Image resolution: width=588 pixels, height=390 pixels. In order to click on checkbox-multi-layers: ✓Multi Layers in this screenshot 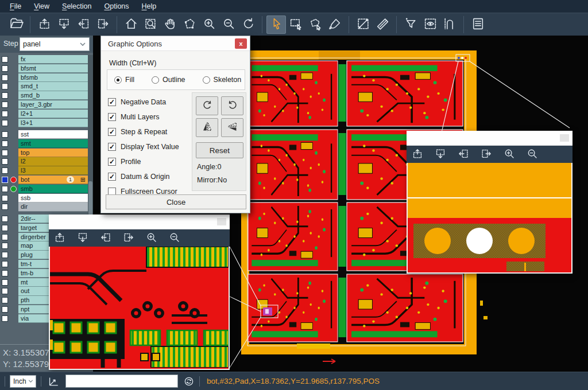, I will do `click(151, 117)`.